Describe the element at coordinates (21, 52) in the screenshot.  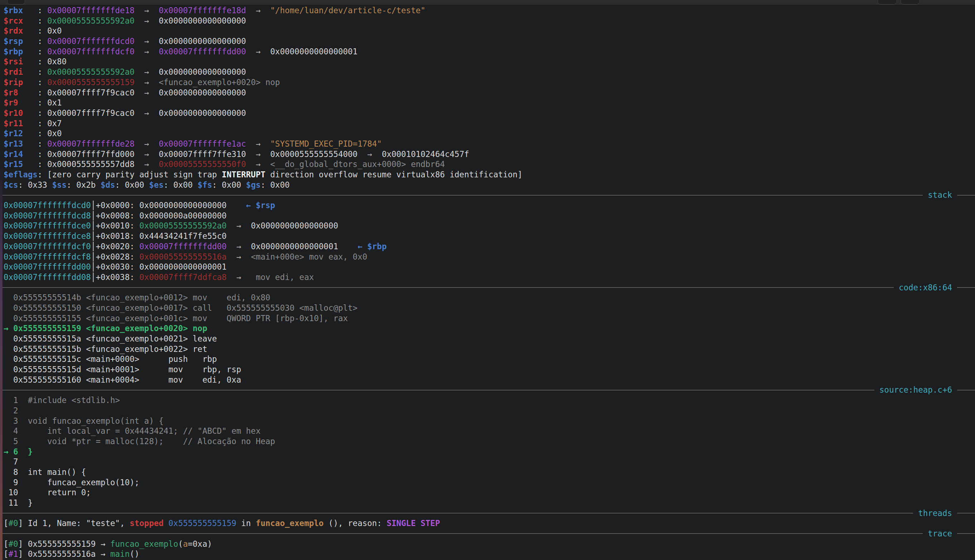
I see `text-segment: $rbp` at that location.